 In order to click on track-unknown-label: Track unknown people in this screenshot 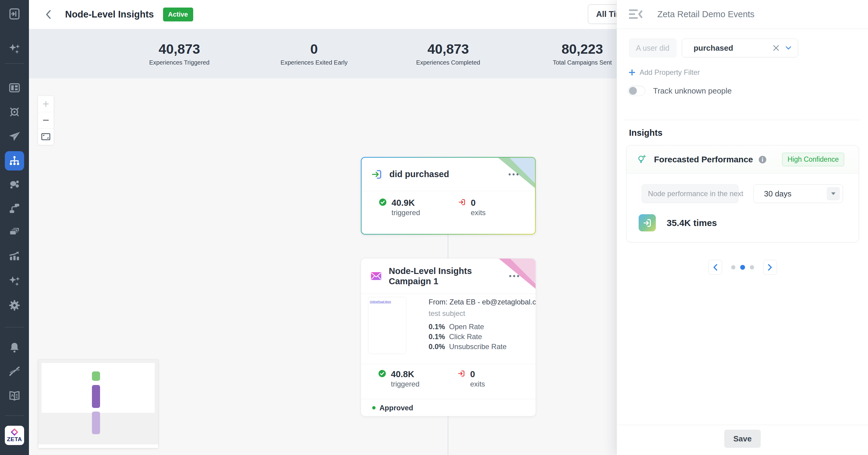, I will do `click(692, 91)`.